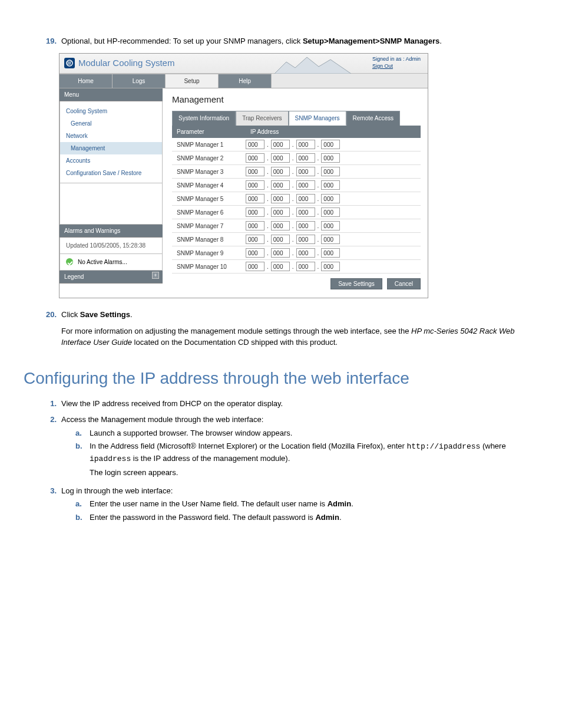 Image resolution: width=562 pixels, height=728 pixels. I want to click on sidebar-item-general: General, so click(111, 124).